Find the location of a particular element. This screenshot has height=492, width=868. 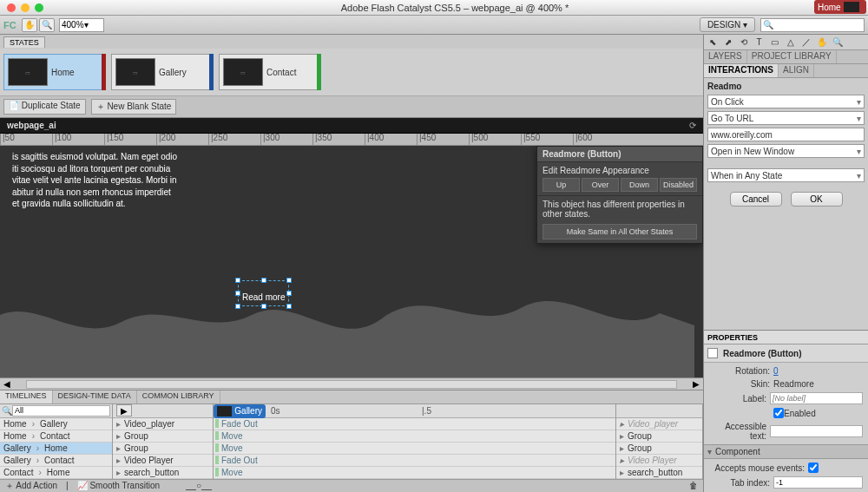

transition-row: Gallery›Contact is located at coordinates (56, 461).